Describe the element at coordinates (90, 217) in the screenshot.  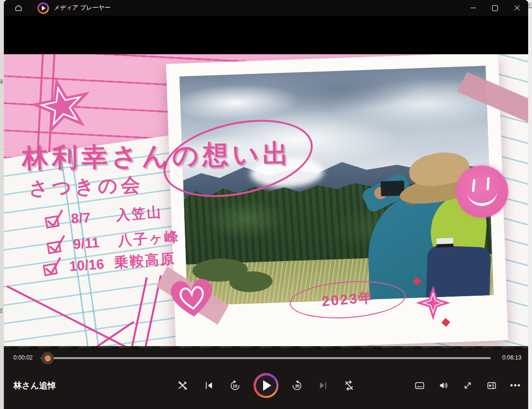
I see `checklist-date: 8/7` at that location.